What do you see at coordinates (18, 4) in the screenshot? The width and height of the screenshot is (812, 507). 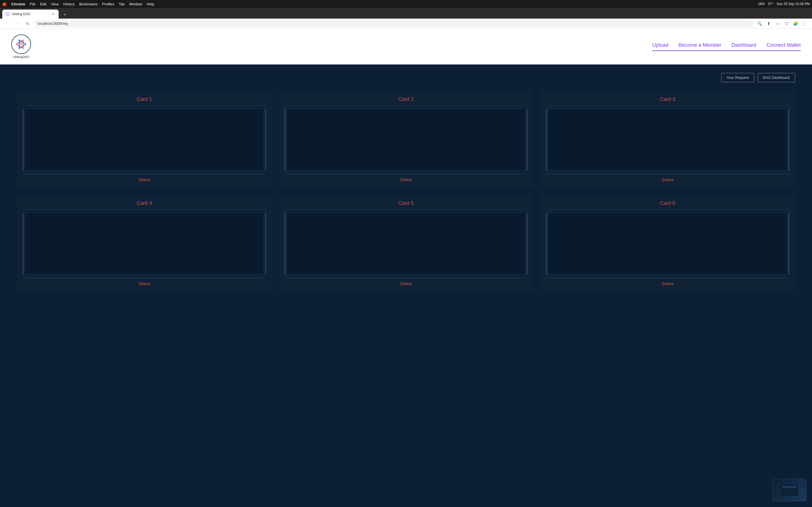 I see `app-name: Chrome` at bounding box center [18, 4].